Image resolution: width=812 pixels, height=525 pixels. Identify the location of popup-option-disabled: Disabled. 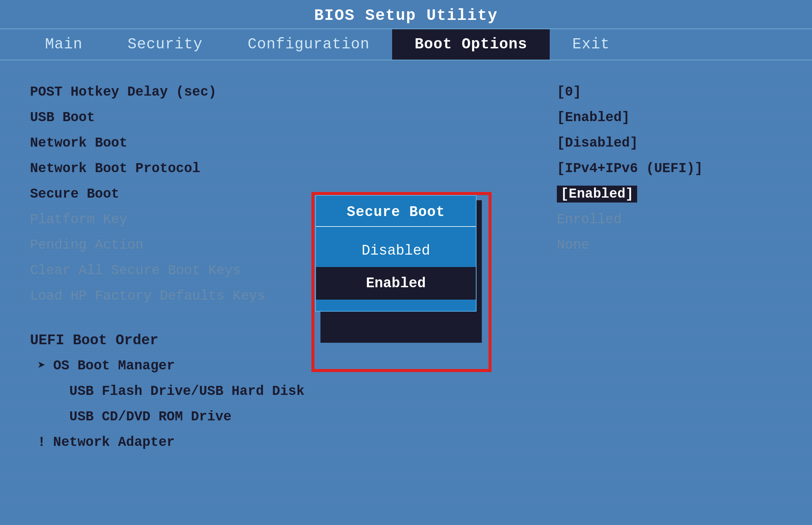
(396, 250).